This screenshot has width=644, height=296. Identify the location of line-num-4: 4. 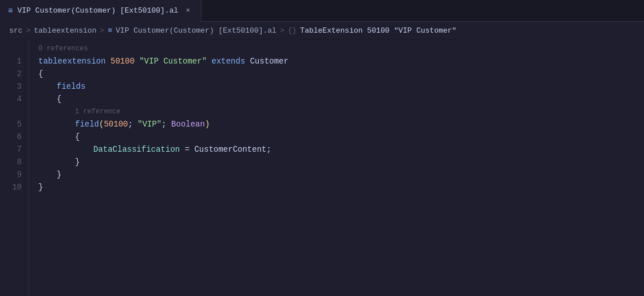
(14, 99).